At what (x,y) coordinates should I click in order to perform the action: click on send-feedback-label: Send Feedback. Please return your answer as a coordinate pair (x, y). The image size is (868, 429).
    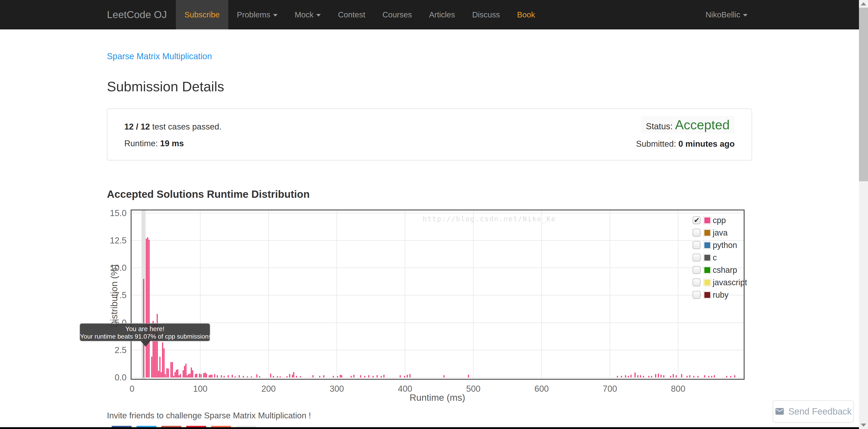
    Looking at the image, I should click on (820, 411).